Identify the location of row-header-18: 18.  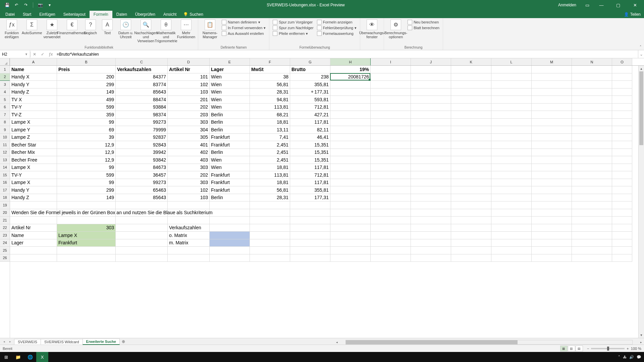
(5, 198).